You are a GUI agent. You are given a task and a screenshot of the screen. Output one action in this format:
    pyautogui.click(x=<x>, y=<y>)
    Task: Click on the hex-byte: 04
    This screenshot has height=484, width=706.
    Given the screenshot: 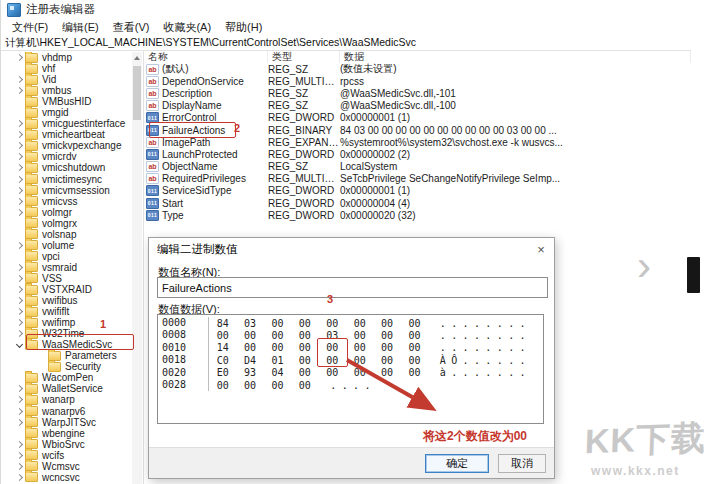 What is the action you would take?
    pyautogui.click(x=278, y=372)
    